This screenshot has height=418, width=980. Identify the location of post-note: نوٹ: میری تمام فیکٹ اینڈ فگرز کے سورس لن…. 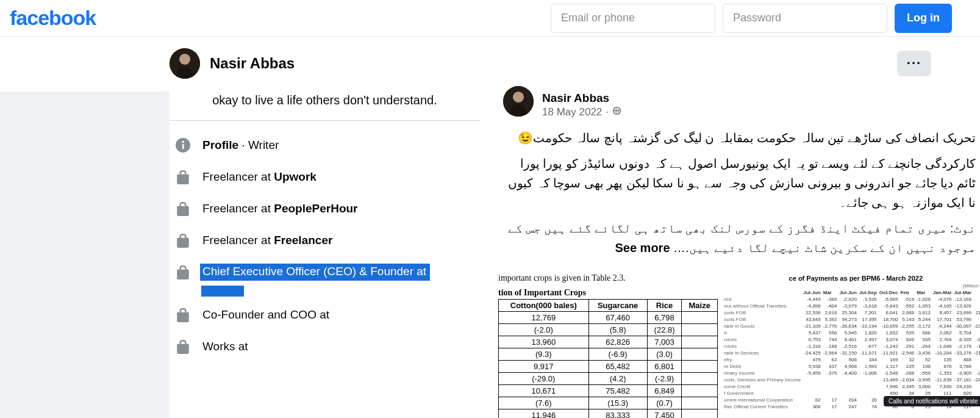
(739, 238).